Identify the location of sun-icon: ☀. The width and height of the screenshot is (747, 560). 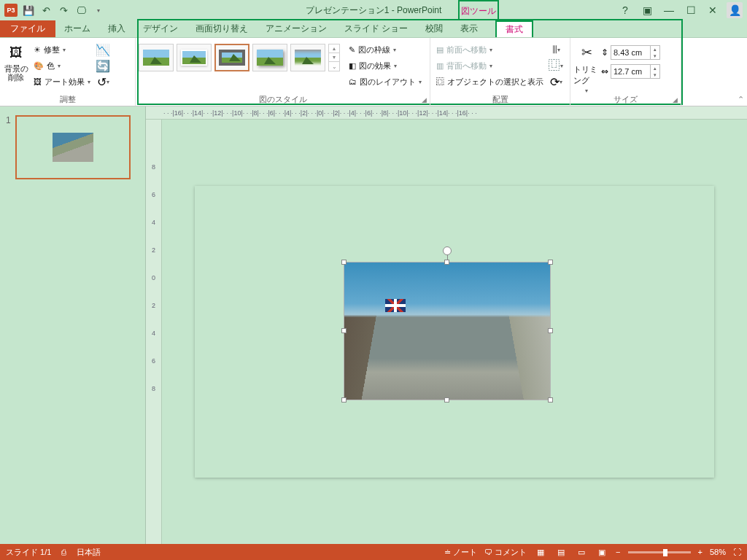
(37, 50).